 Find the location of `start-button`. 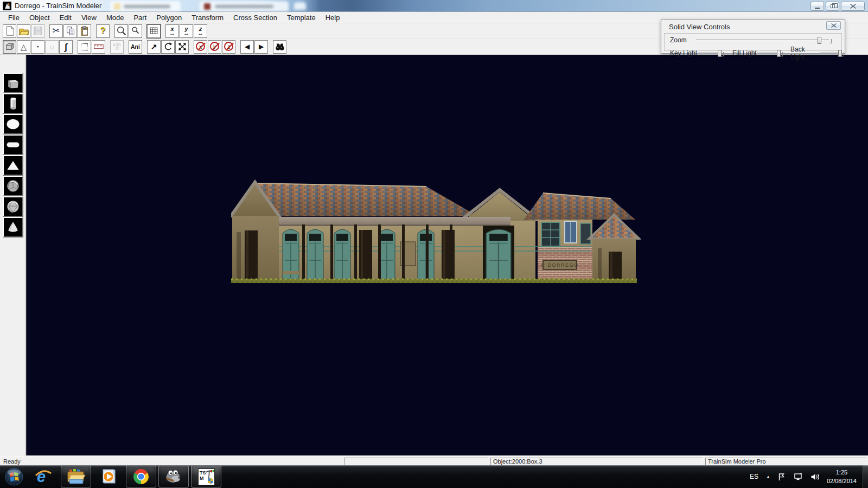

start-button is located at coordinates (14, 477).